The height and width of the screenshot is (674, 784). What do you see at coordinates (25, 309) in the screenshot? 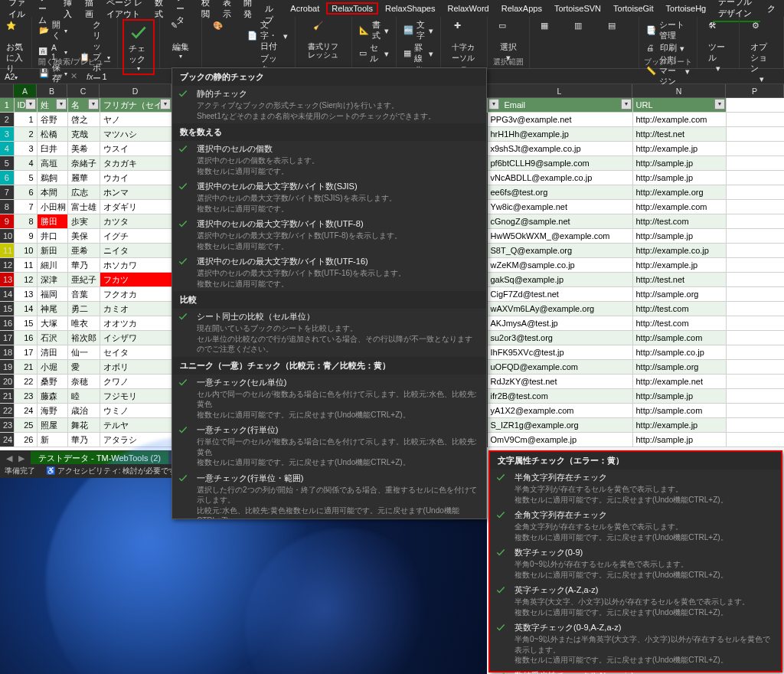
I see `cell: 14` at bounding box center [25, 309].